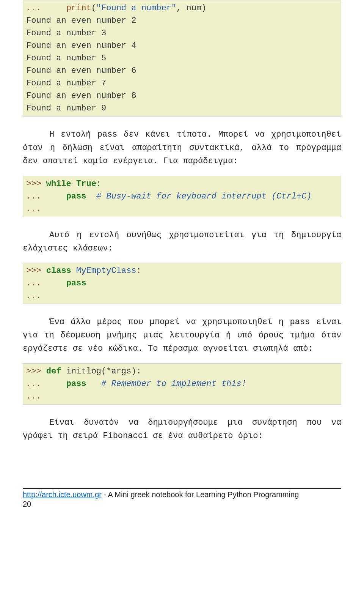 The width and height of the screenshot is (364, 597). What do you see at coordinates (86, 184) in the screenshot?
I see `kw-true: True:` at bounding box center [86, 184].